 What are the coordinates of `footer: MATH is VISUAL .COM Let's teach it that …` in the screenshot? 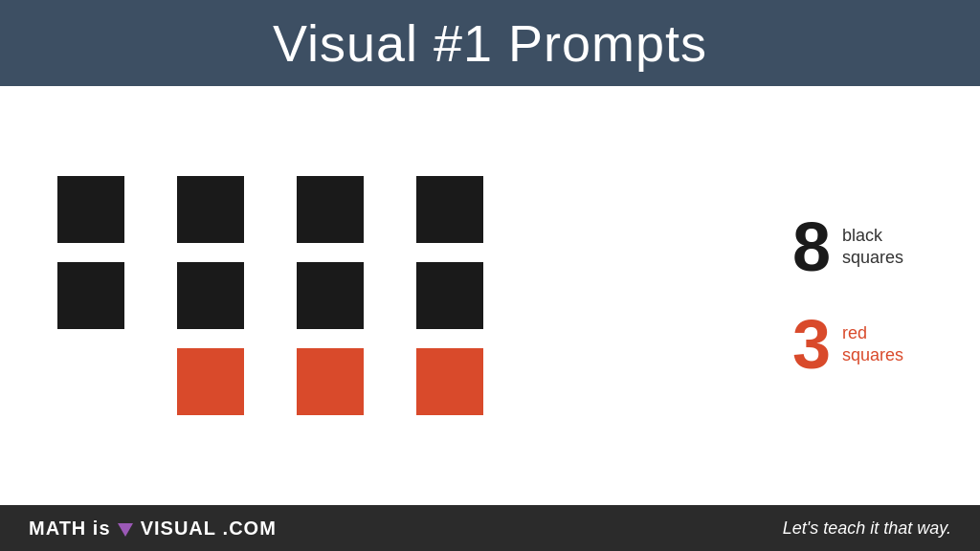 It's located at (490, 528).